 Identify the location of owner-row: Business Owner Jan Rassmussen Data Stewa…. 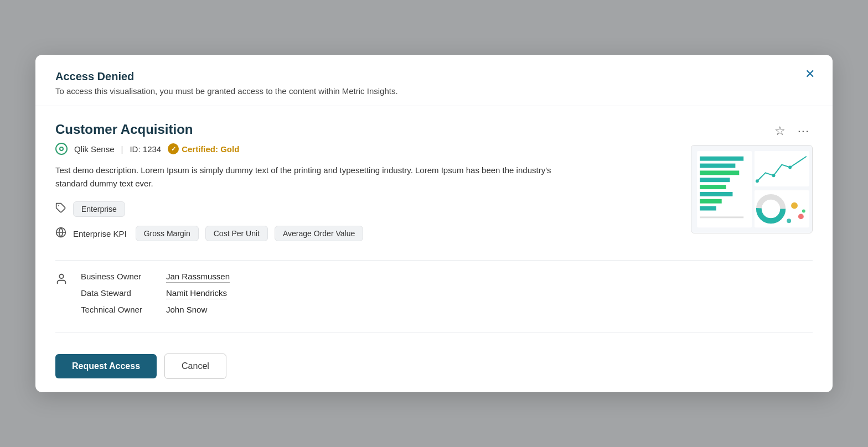
(434, 293).